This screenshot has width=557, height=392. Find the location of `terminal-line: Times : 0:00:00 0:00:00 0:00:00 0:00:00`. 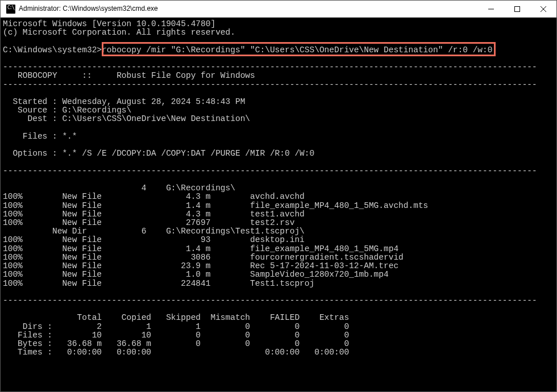

terminal-line: Times : 0:00:00 0:00:00 0:00:00 0:00:00 is located at coordinates (280, 352).